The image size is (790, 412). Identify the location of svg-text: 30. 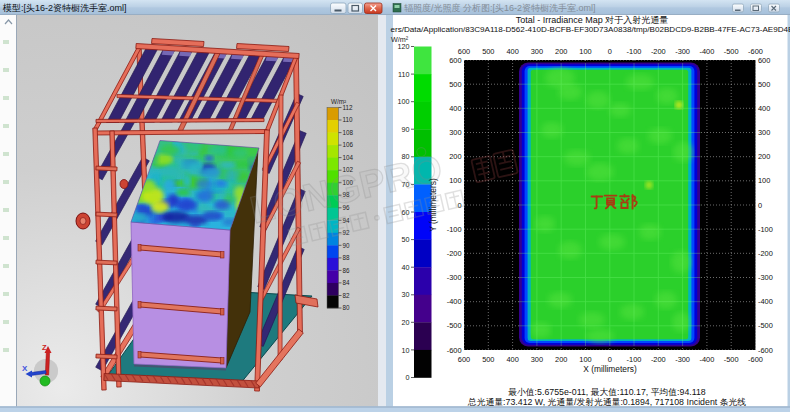
(406, 294).